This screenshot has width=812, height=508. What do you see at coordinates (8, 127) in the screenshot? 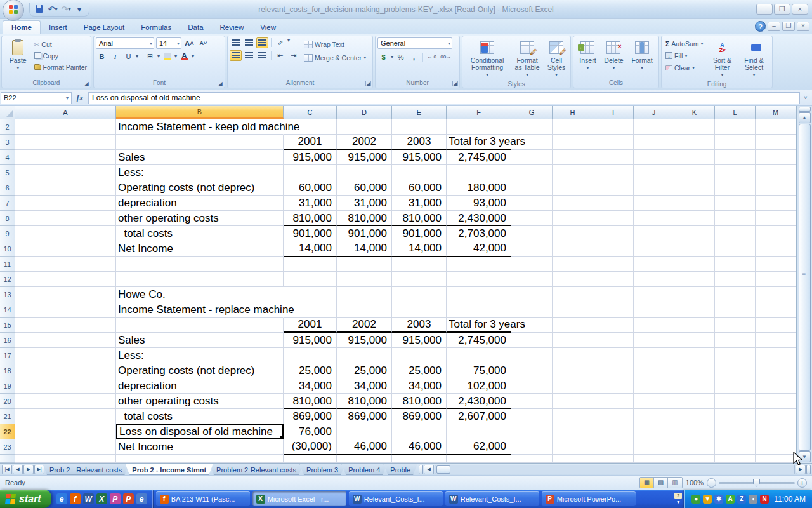
I see `row-header-2: 2` at bounding box center [8, 127].